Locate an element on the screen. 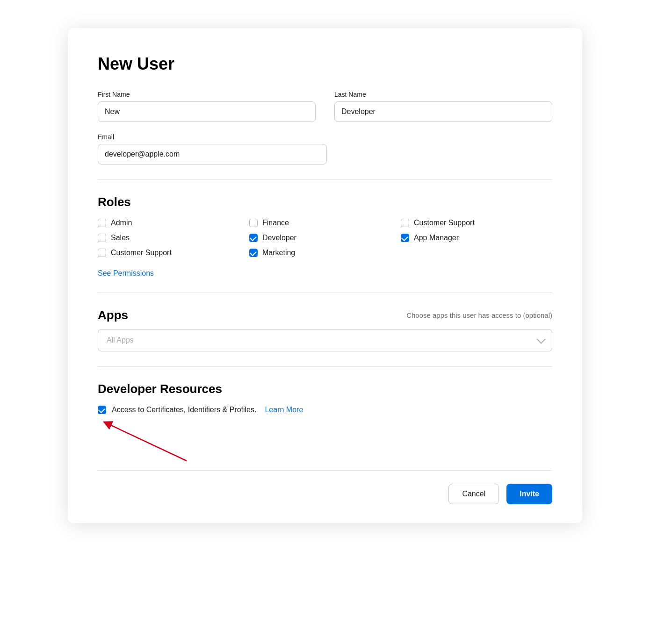  name-row: First Name Last Name is located at coordinates (325, 107).